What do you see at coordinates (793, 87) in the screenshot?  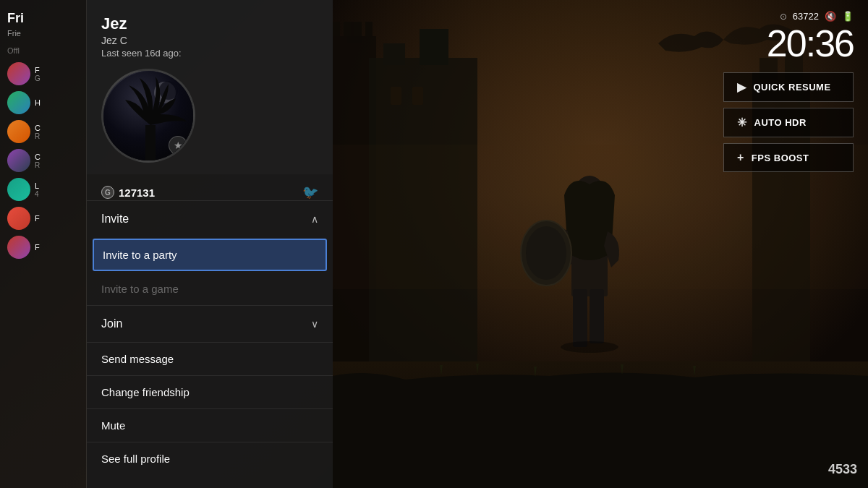 I see `quick-resume-label: QUICK RESUME` at bounding box center [793, 87].